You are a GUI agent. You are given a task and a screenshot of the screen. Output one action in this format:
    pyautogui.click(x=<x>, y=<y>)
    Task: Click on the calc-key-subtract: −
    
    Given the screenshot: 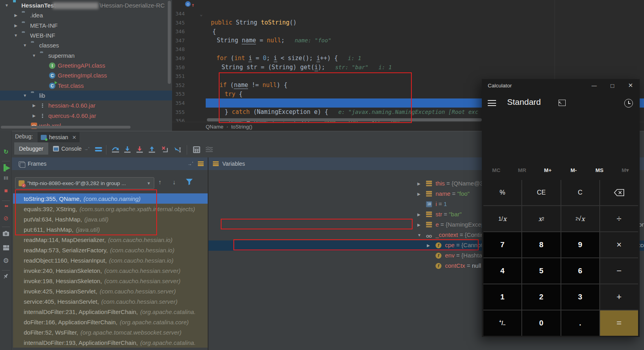 What is the action you would take?
    pyautogui.click(x=619, y=271)
    